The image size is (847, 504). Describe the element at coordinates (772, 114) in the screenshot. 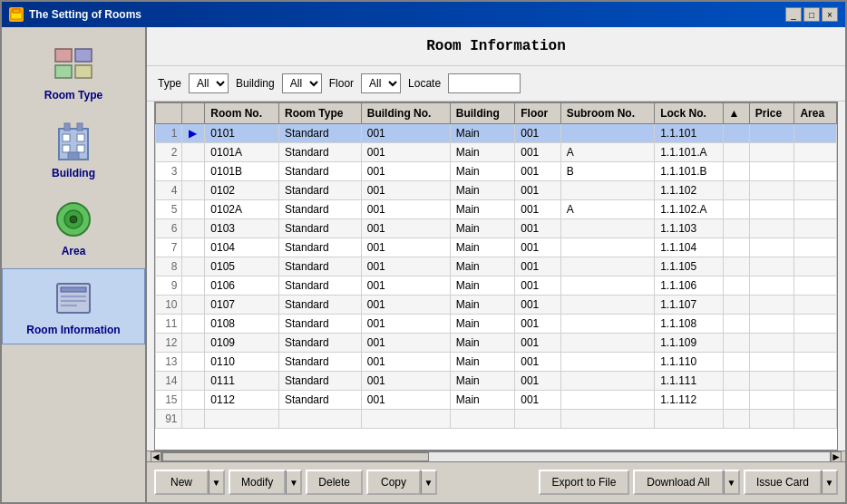

I see `col-price: Price` at that location.